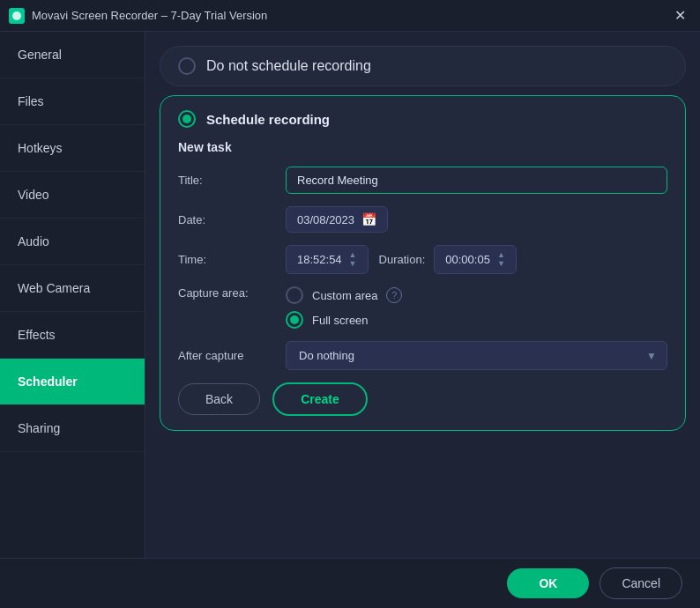 This screenshot has width=700, height=608. I want to click on title-row: Title:, so click(423, 180).